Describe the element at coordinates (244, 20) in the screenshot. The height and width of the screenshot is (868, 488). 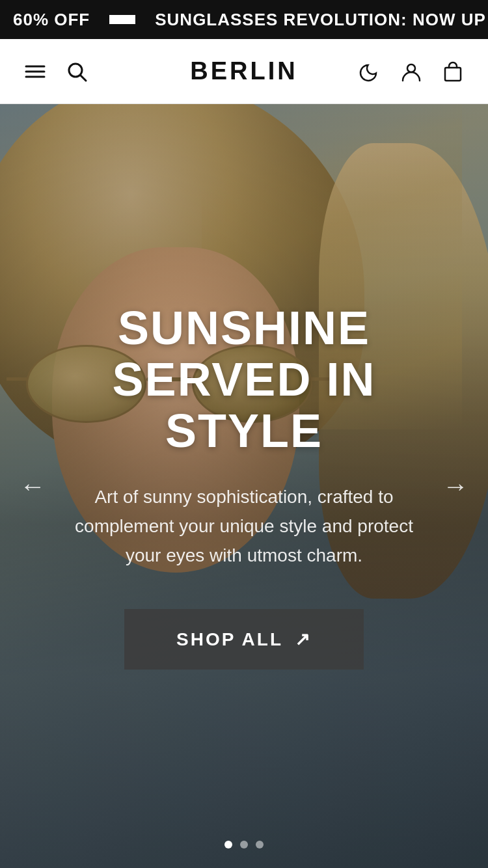
I see `announcement-bar: 60% OFF SUNGLASSES REVOLUTION: NOW UP TO…` at that location.